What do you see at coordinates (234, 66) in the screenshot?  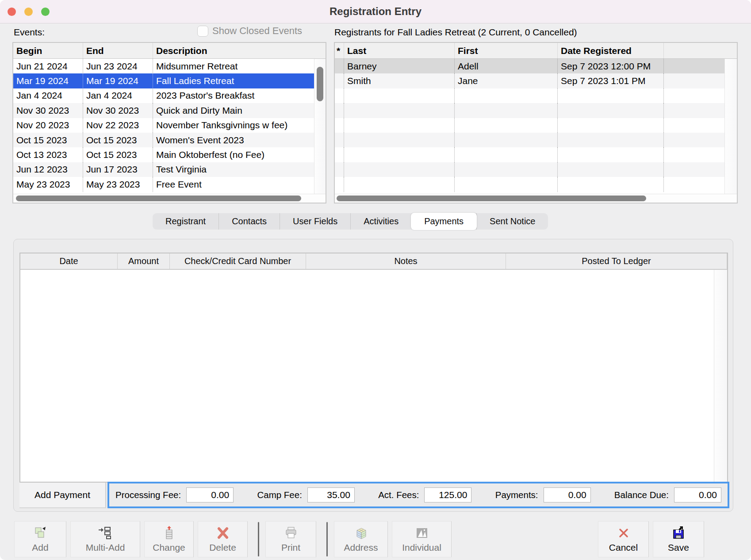 I see `event-description-cell: Midsummer Retreat` at bounding box center [234, 66].